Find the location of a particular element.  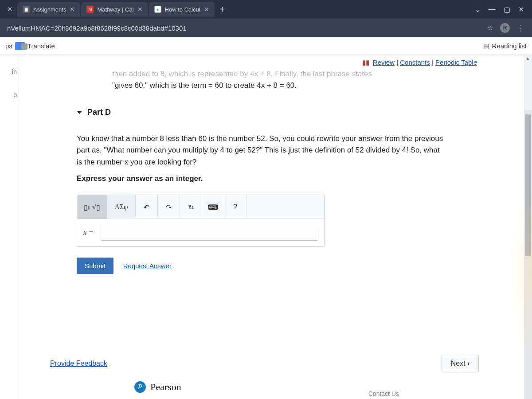

tab-title: Mathway | Cal is located at coordinates (115, 10).